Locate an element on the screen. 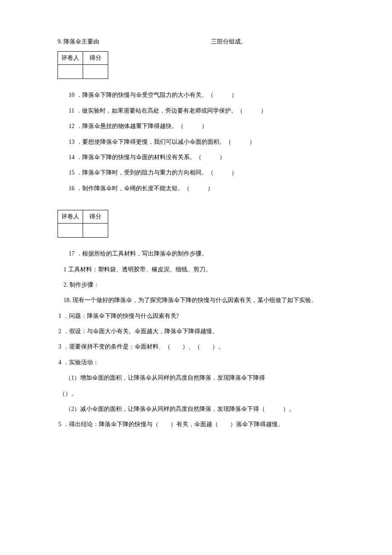 This screenshot has width=392, height=555. q18-p4-1b: （）。 is located at coordinates (197, 394).